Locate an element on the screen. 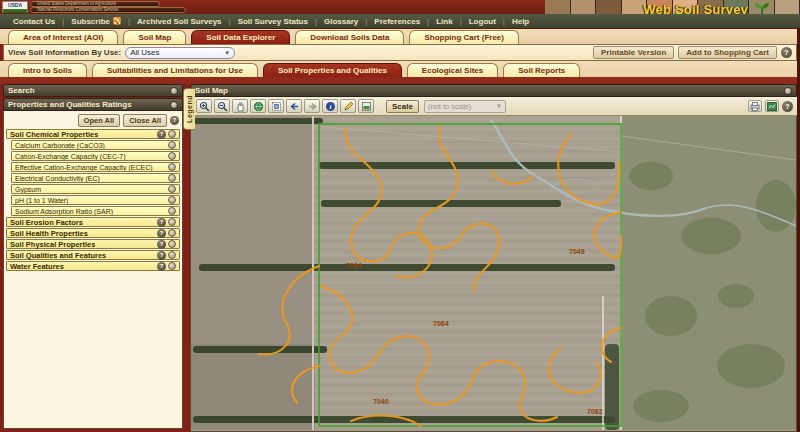 The height and width of the screenshot is (432, 800). tab-intro-to-soils: Intro to Soils is located at coordinates (48, 70).